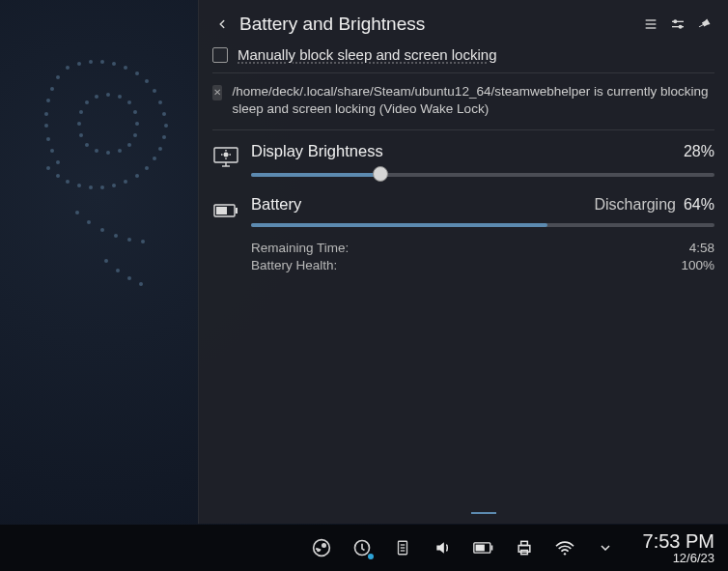 This screenshot has height=571, width=728. What do you see at coordinates (524, 548) in the screenshot?
I see `printer-tray-icon` at bounding box center [524, 548].